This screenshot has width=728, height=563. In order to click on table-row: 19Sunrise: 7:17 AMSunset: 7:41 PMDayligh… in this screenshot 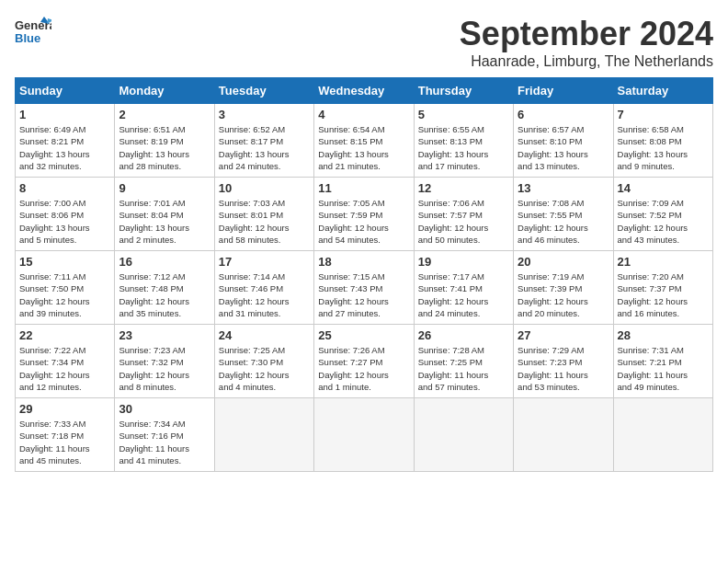, I will do `click(463, 288)`.